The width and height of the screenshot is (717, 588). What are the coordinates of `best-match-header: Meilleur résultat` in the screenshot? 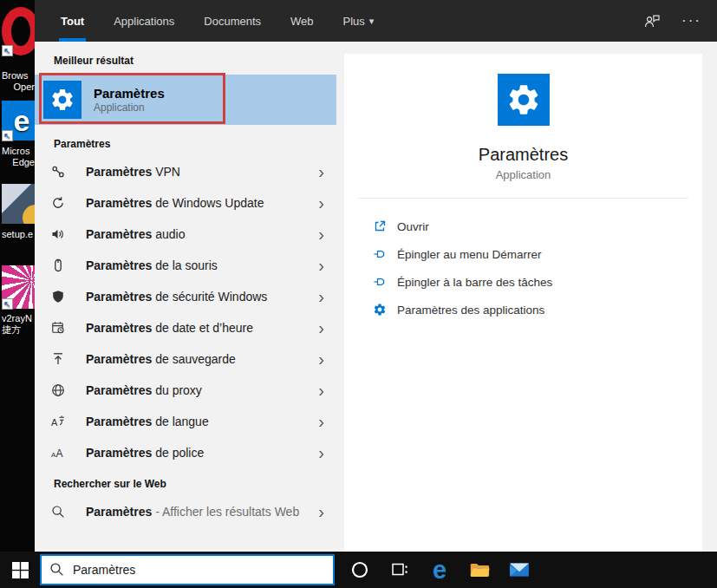 It's located at (186, 61).